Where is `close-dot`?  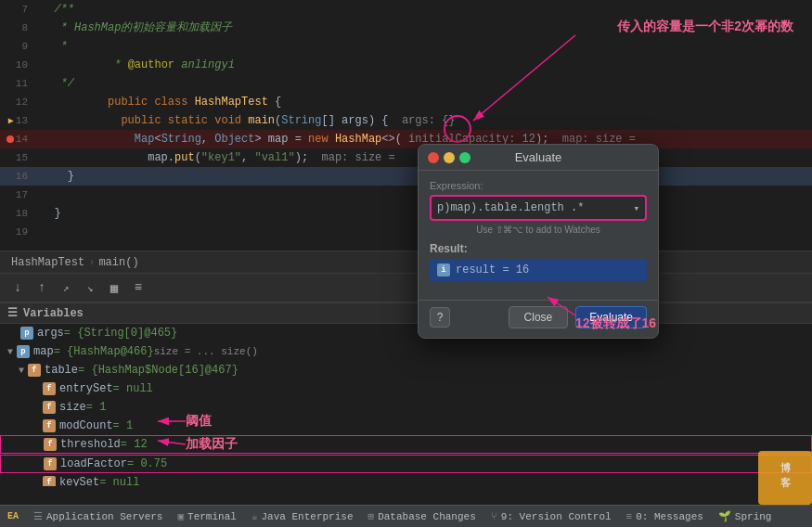 close-dot is located at coordinates (433, 158).